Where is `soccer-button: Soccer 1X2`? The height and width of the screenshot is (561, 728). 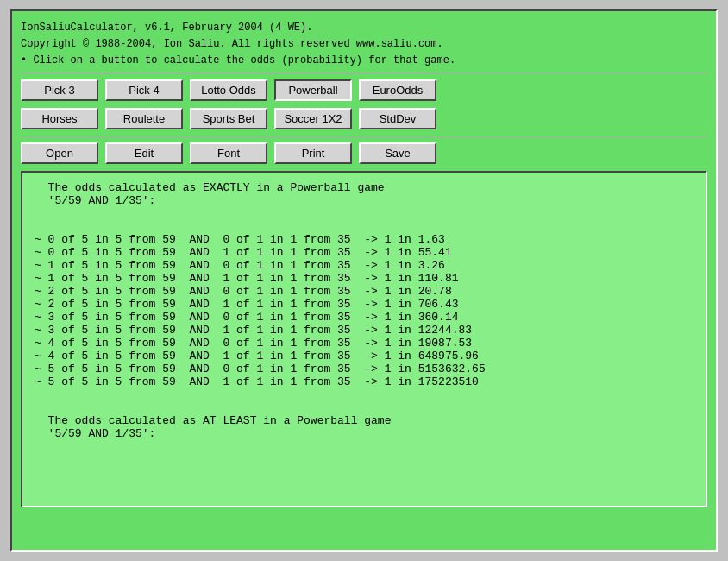 soccer-button: Soccer 1X2 is located at coordinates (313, 119).